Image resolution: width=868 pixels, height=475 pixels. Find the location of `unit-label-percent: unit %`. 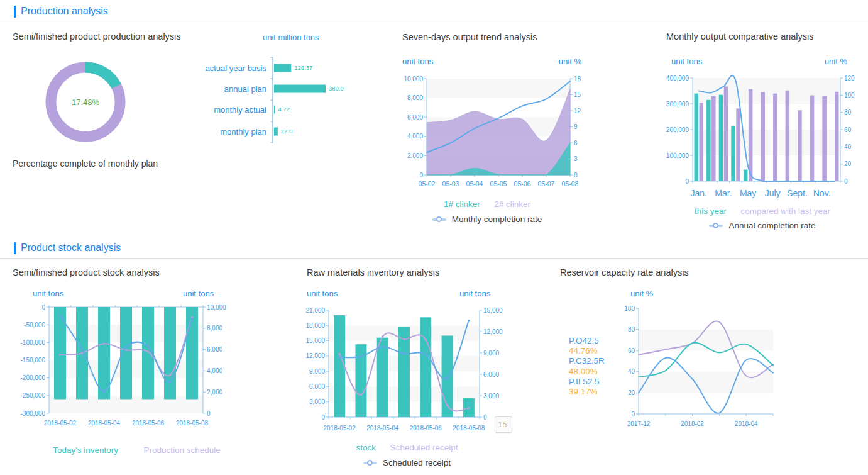

unit-label-percent: unit % is located at coordinates (642, 293).